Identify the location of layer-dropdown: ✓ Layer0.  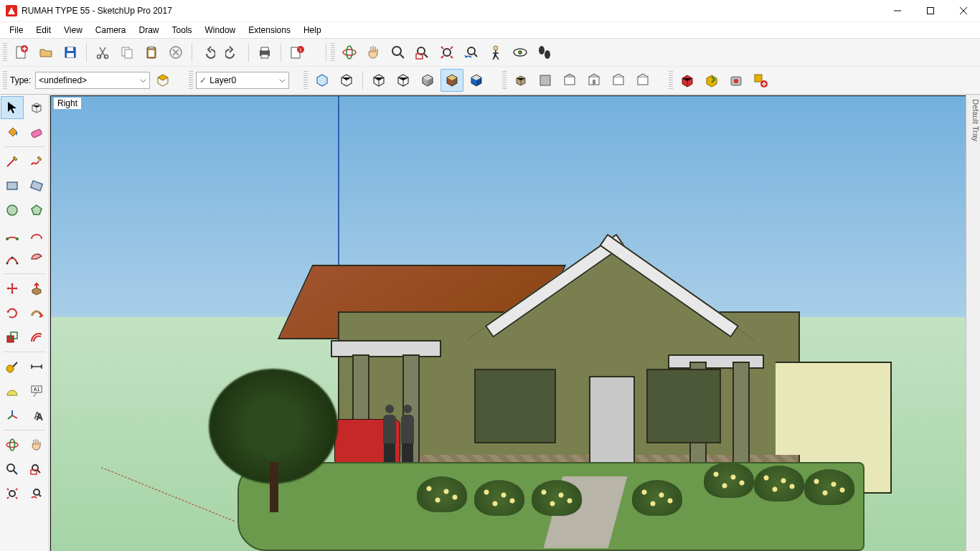
(242, 80).